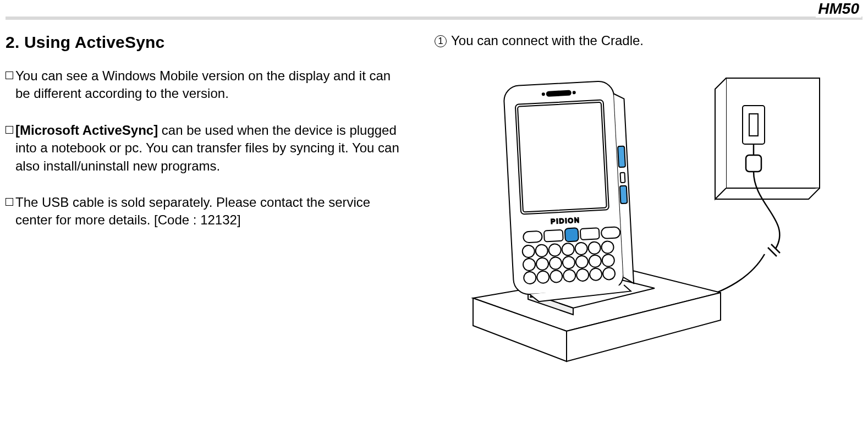 The width and height of the screenshot is (868, 445). I want to click on device-brand-text: PIDION, so click(565, 221).